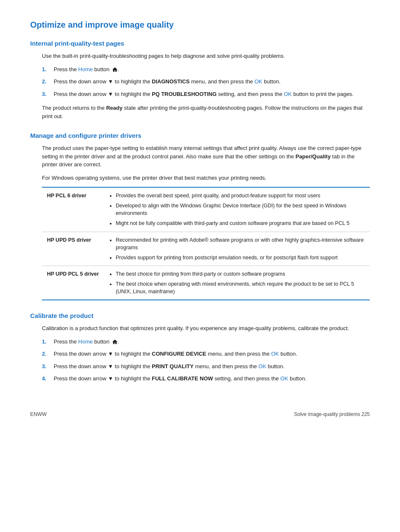 The image size is (400, 532). I want to click on driver-name-updpcl5: HP UPD PCL 5 driver, so click(73, 283).